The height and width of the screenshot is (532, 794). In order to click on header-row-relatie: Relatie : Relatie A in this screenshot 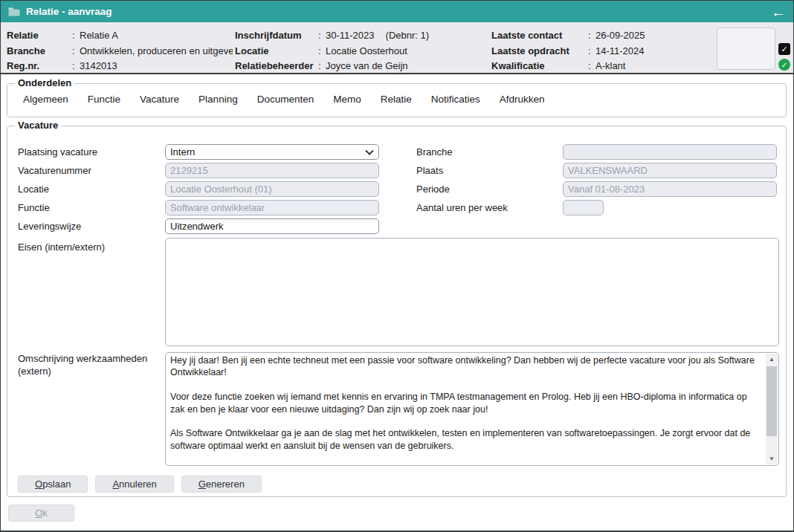, I will do `click(120, 36)`.